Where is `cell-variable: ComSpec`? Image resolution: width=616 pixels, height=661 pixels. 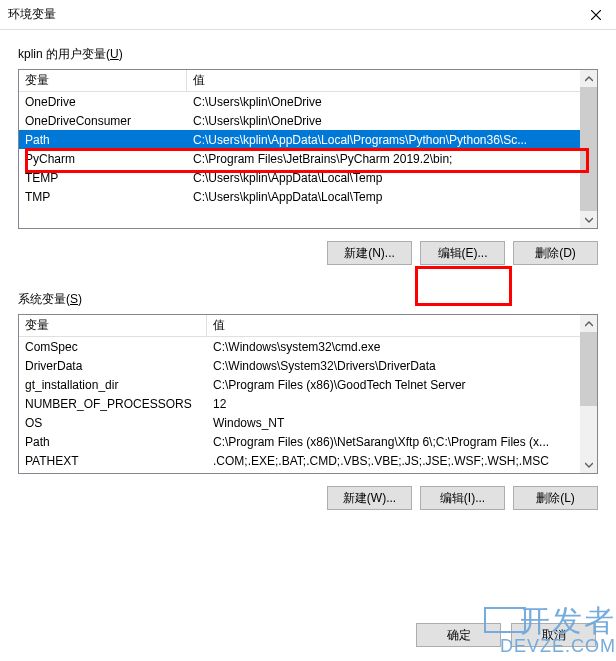
cell-variable: ComSpec is located at coordinates (113, 347).